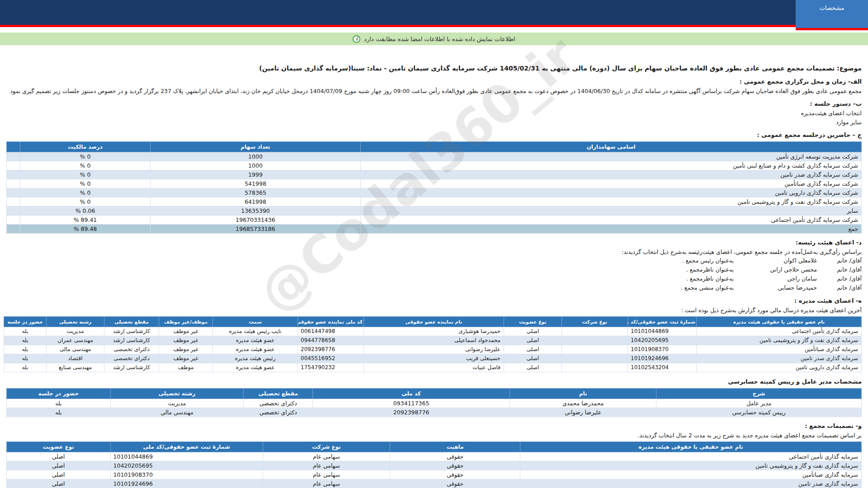 This screenshot has height=488, width=868. Describe the element at coordinates (776, 270) in the screenshot. I see `member-name: محسن حلاجی ارانی` at that location.